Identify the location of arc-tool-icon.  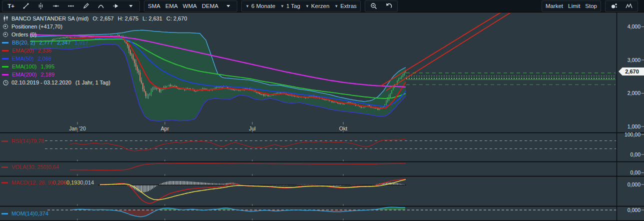
(101, 6).